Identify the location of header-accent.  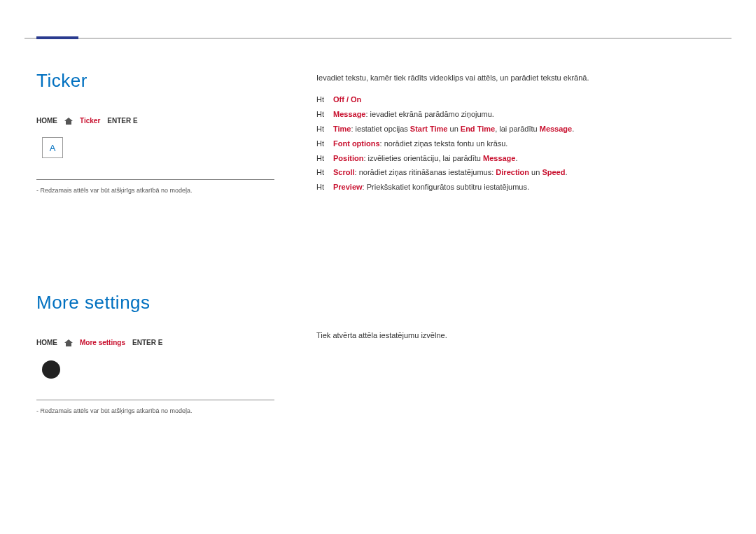
(57, 38).